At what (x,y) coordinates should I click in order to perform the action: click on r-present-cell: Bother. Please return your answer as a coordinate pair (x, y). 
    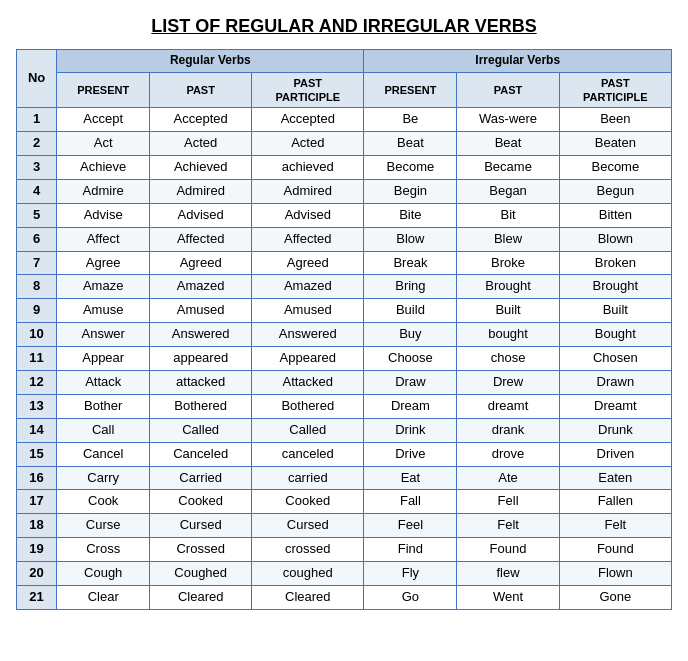
    Looking at the image, I should click on (104, 406).